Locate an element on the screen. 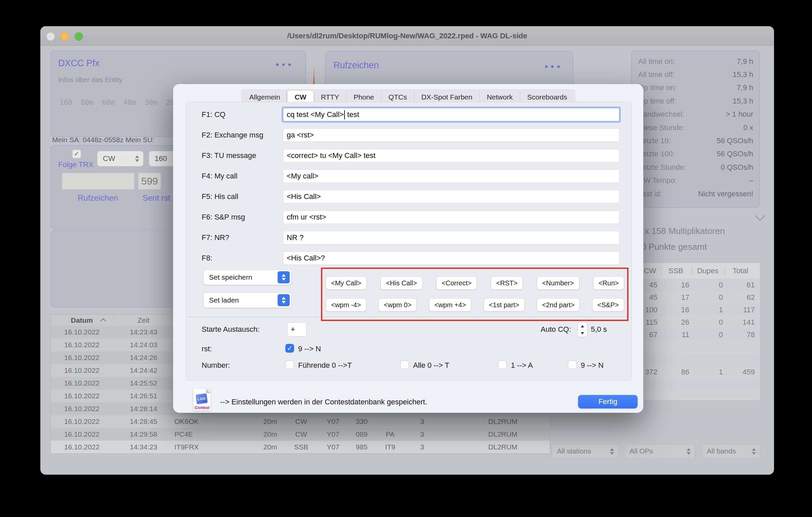 The image size is (812, 517). number-1a-checkbox is located at coordinates (502, 365).